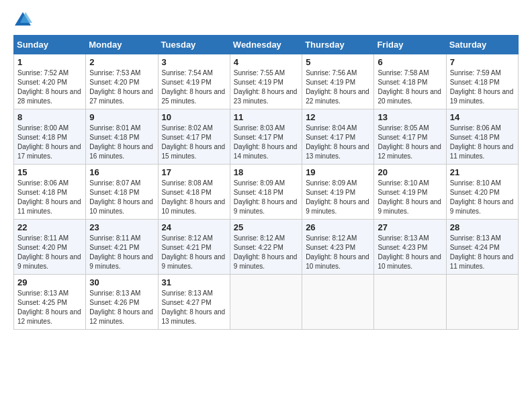 The height and width of the screenshot is (411, 532). I want to click on day-number: 13, so click(410, 117).